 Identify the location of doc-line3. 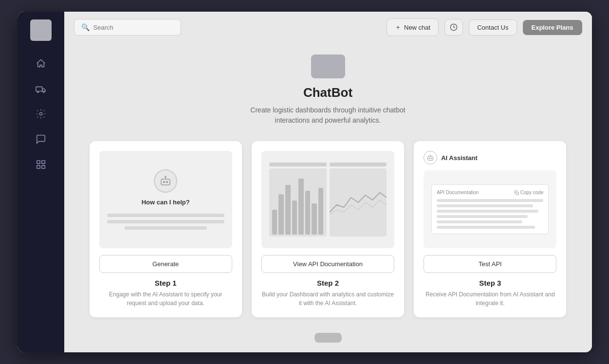
(487, 211).